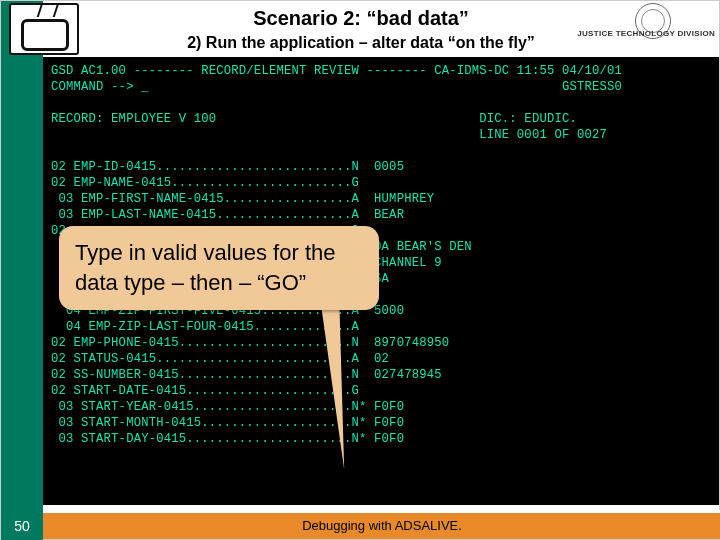 The height and width of the screenshot is (540, 720). I want to click on terminal-line: 03 START-YEAR-0415.....................N…, so click(381, 407).